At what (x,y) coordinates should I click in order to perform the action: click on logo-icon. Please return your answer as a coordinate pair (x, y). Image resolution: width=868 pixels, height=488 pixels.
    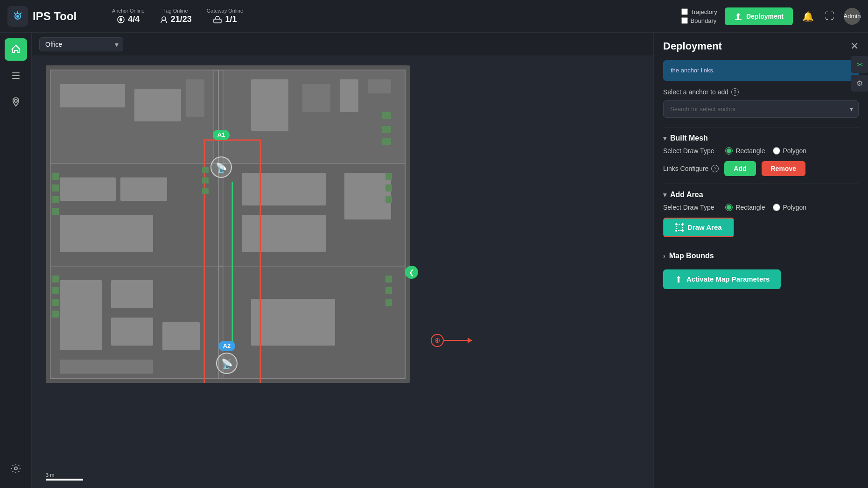
    Looking at the image, I should click on (18, 16).